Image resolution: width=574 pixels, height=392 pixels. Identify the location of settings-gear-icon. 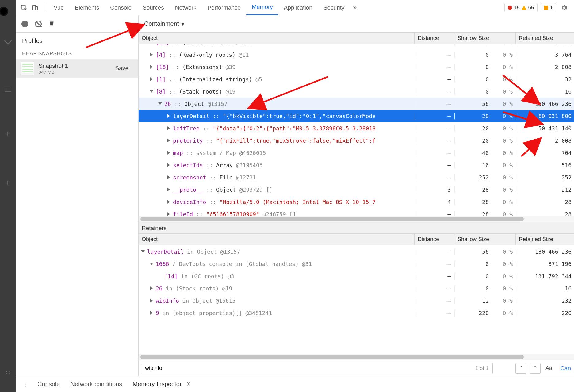
(564, 8).